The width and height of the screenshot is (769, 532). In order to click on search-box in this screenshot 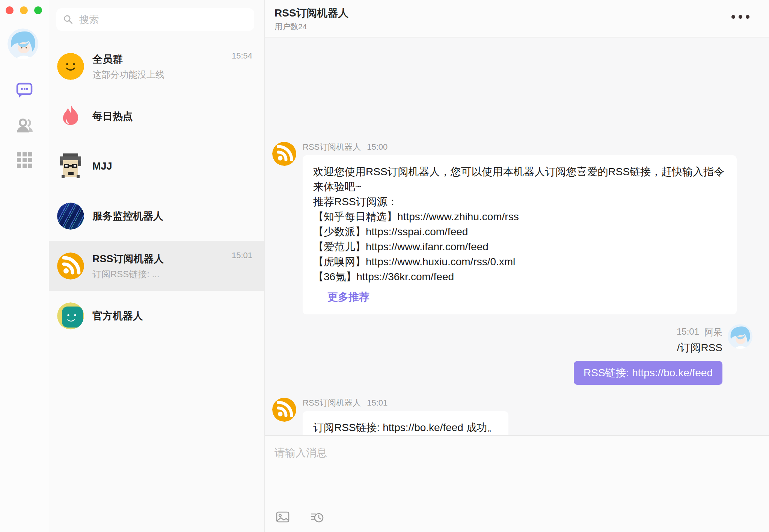, I will do `click(155, 20)`.